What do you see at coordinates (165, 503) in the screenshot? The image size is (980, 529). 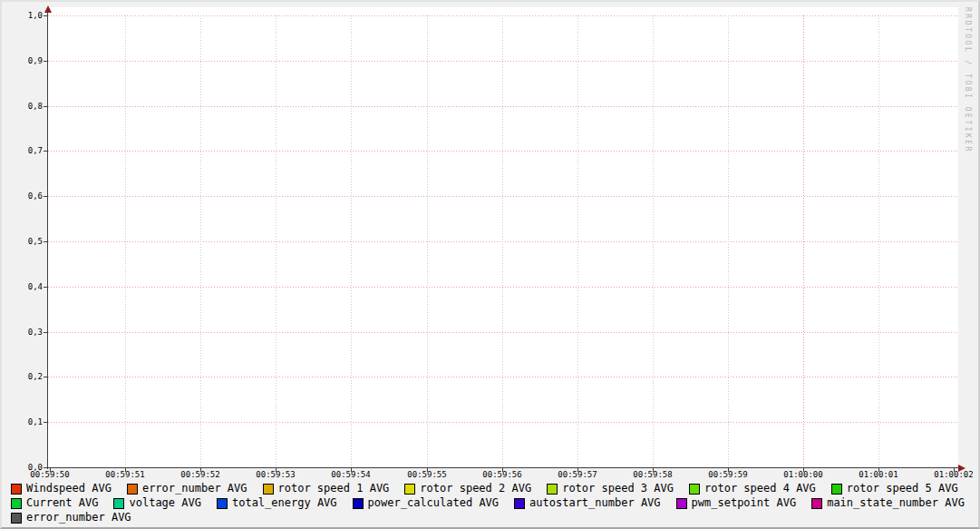 I see `legend-label: voltage AVG` at bounding box center [165, 503].